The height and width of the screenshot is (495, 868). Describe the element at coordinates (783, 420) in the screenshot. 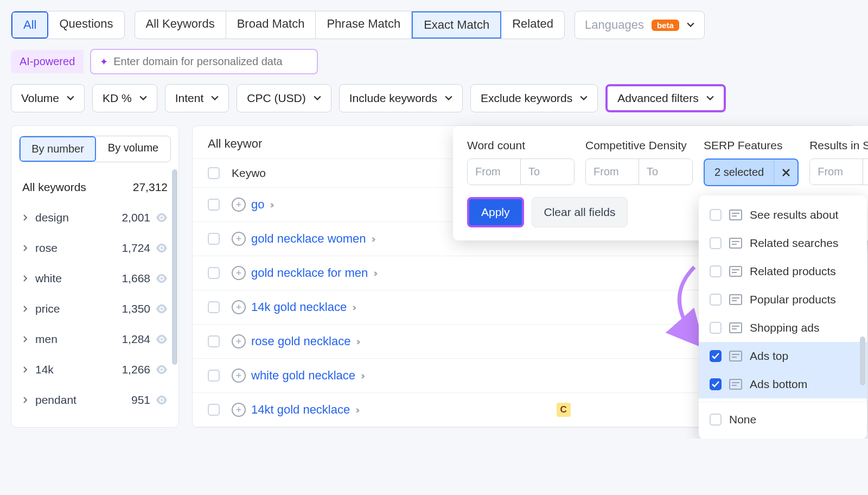

I see `serp-option-none: None` at that location.